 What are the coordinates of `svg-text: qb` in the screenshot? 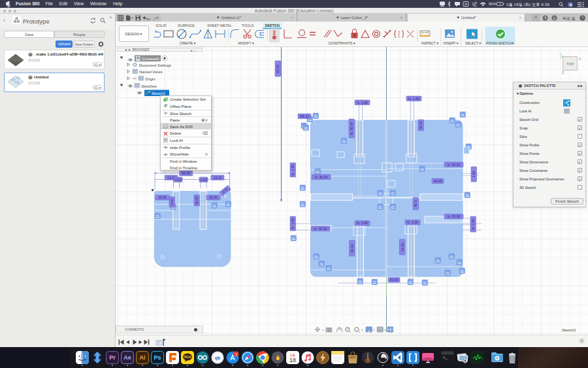 It's located at (218, 358).